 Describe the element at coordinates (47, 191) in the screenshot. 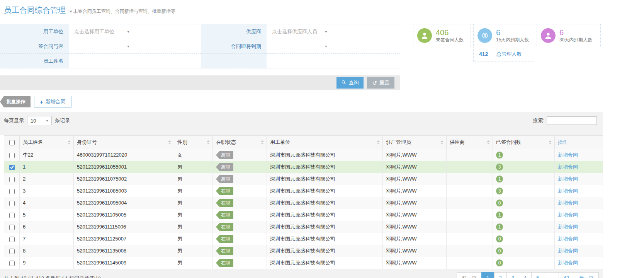

I see `employee-name-cell: 3` at that location.